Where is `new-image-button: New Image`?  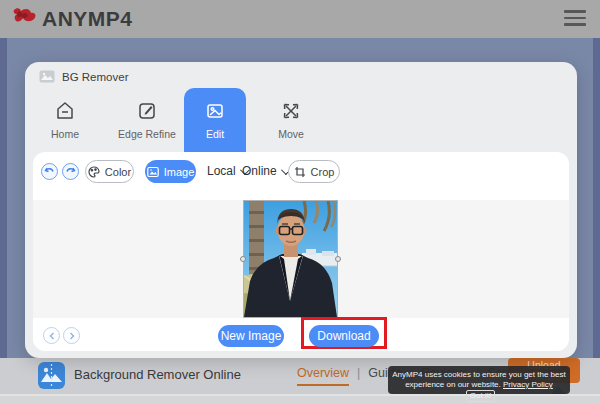 new-image-button: New Image is located at coordinates (251, 336).